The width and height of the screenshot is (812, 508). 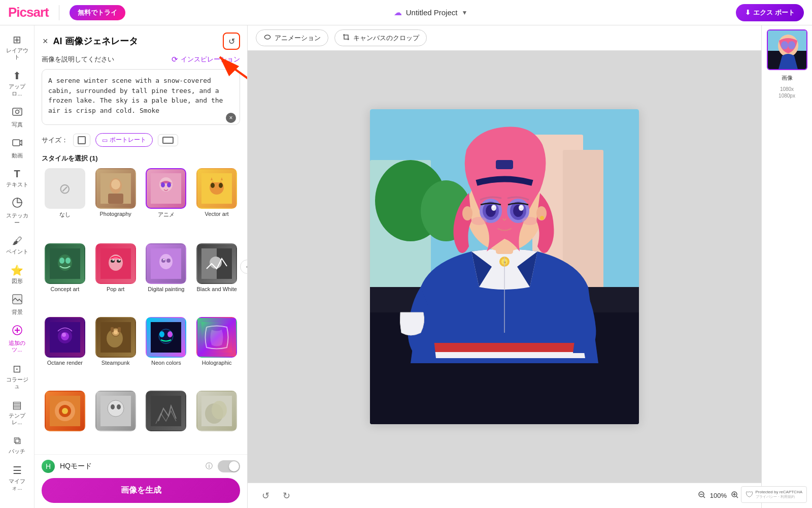 What do you see at coordinates (166, 352) in the screenshot?
I see `style-item-neon: Neon colors` at bounding box center [166, 352].